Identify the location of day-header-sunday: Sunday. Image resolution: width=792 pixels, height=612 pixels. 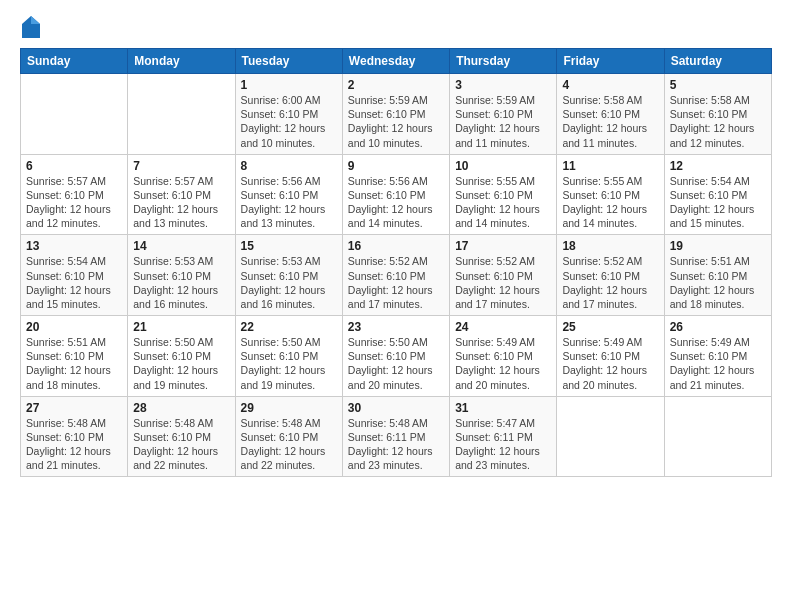
(74, 62).